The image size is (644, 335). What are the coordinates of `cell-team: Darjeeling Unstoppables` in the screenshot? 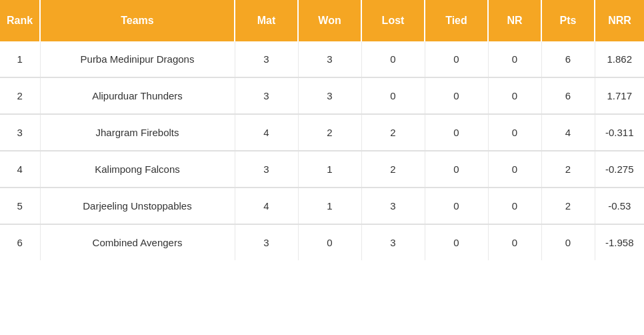 It's located at (137, 206).